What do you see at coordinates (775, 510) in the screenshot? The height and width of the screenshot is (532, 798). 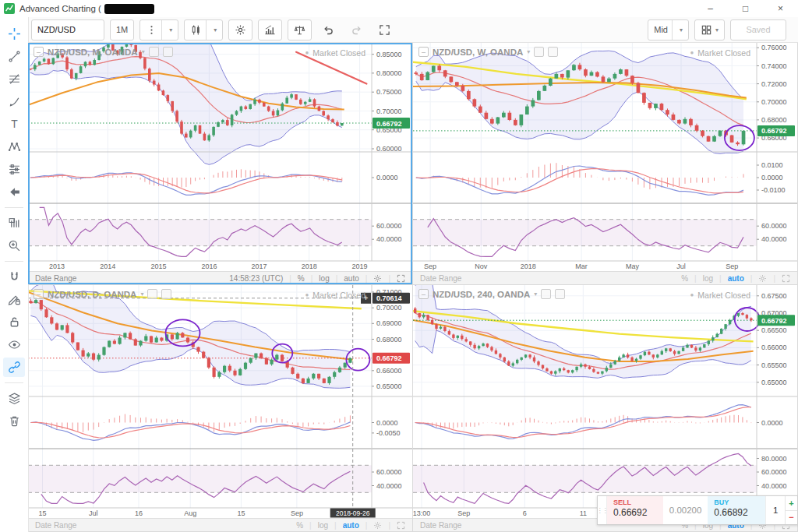 I see `quantity-value: 1` at bounding box center [775, 510].